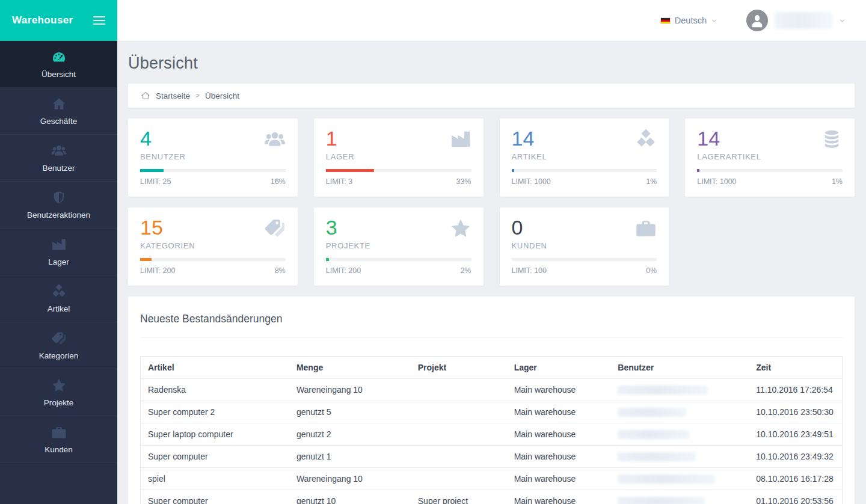 The width and height of the screenshot is (866, 504). I want to click on cell-menge: genutzt 1, so click(350, 457).